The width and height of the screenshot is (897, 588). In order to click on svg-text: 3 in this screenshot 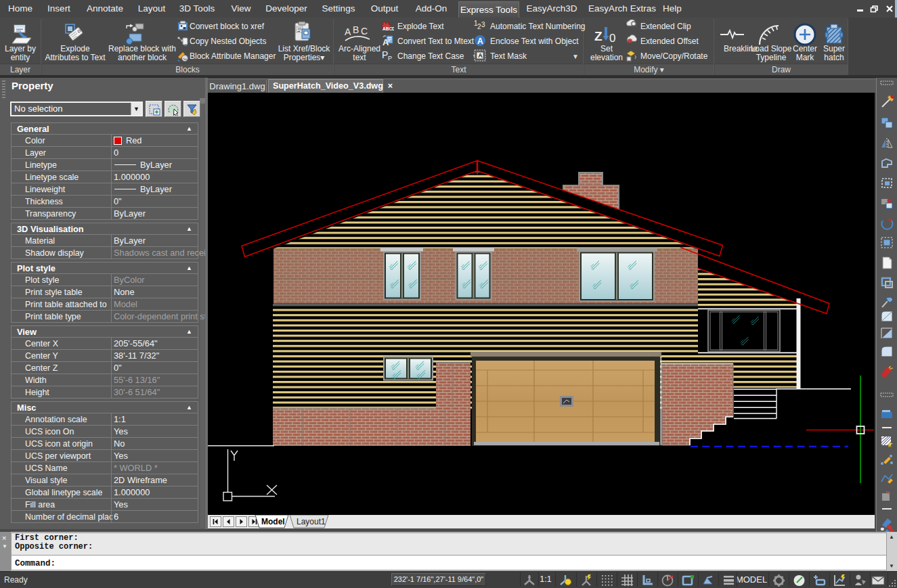, I will do `click(483, 24)`.